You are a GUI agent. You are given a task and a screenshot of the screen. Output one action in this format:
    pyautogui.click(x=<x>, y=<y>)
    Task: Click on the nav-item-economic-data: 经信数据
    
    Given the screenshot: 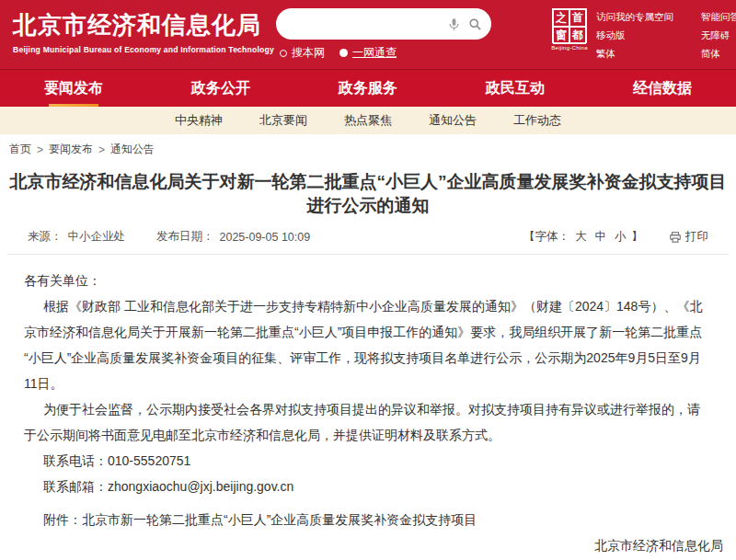 What is the action you would take?
    pyautogui.click(x=662, y=88)
    